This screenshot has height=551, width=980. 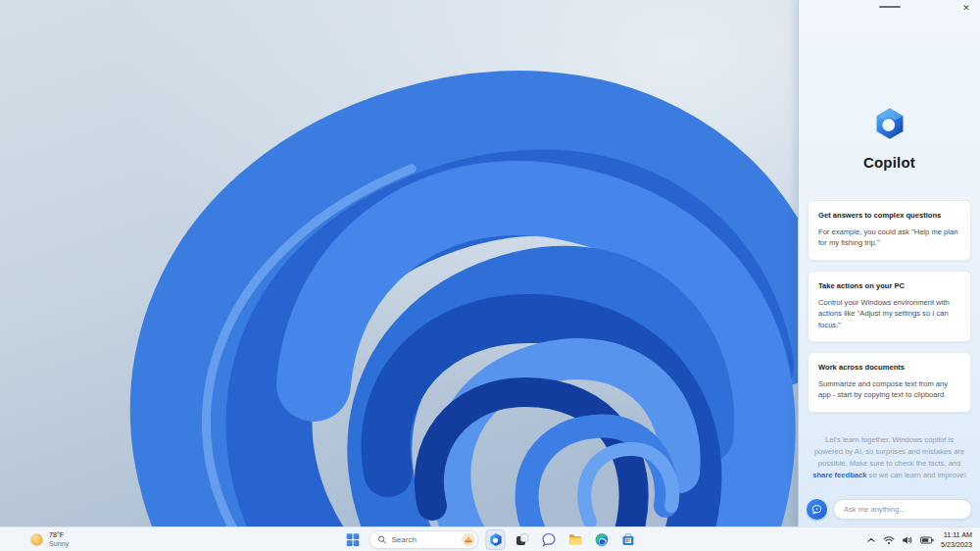 What do you see at coordinates (39, 539) in the screenshot?
I see `widgets-button: 78°F Sunny` at bounding box center [39, 539].